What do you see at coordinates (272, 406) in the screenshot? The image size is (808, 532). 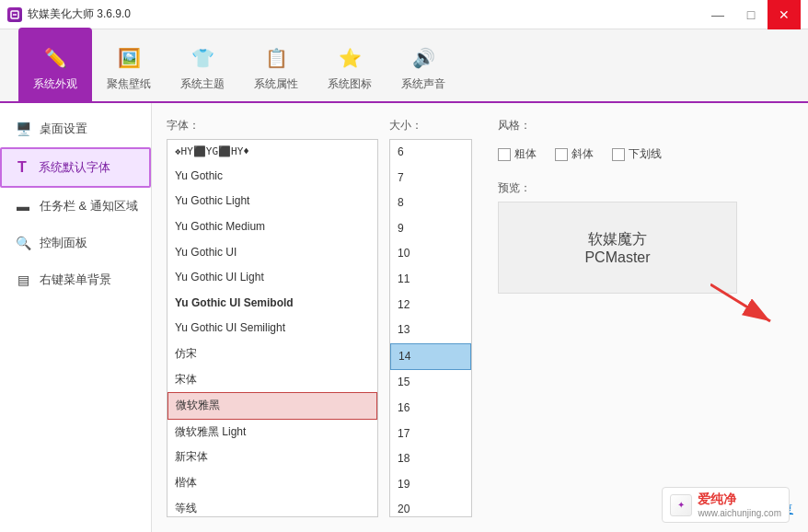 I see `list-item-selected: 微软雅黑` at bounding box center [272, 406].